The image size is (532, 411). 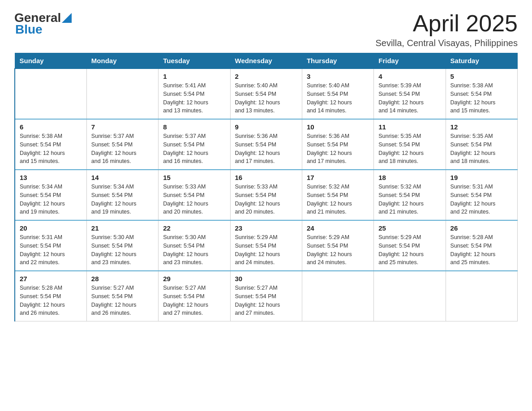 I want to click on day-number: 29, so click(x=194, y=278).